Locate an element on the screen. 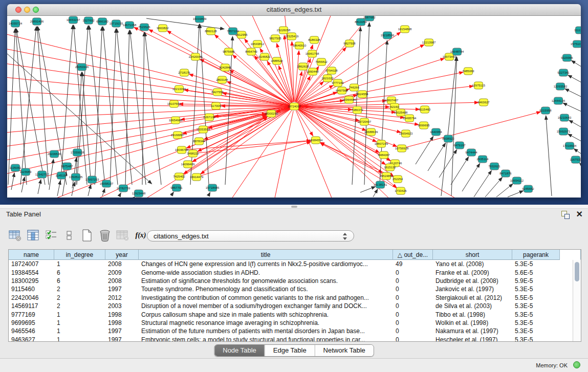 The width and height of the screenshot is (588, 372). network-node: 9975487 is located at coordinates (67, 166).